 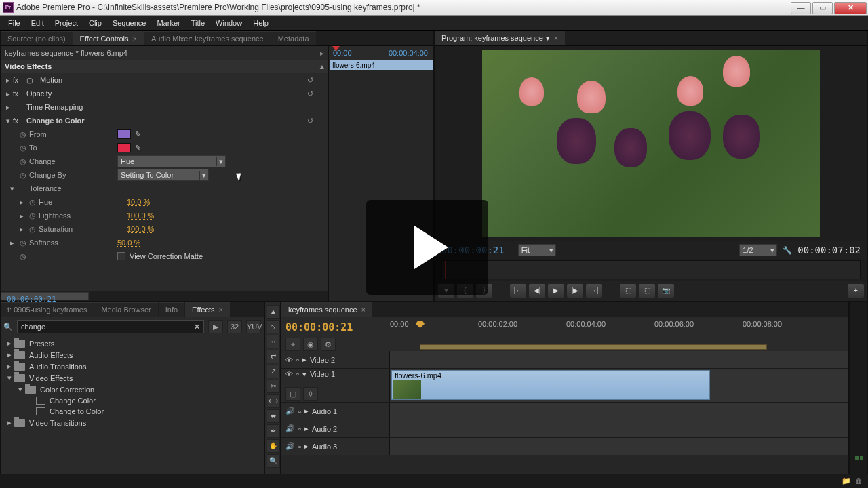 What do you see at coordinates (164, 107) in the screenshot?
I see `fx-time-remapping: ▸ Time Remapping` at bounding box center [164, 107].